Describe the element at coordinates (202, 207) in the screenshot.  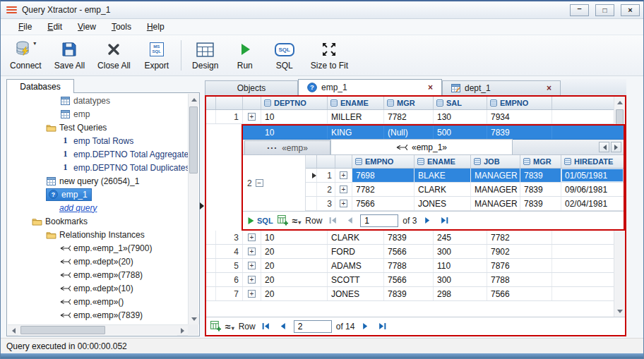
I see `panel-splitter` at that location.